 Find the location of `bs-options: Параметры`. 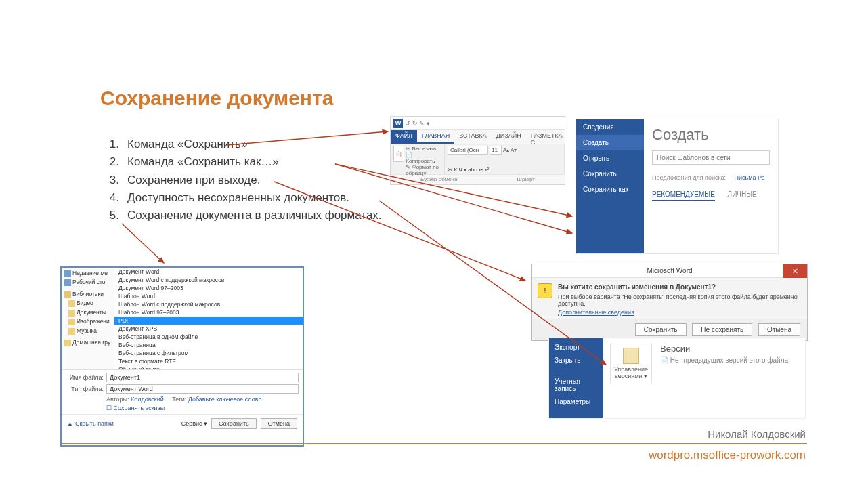

bs-options: Параметры is located at coordinates (576, 401).